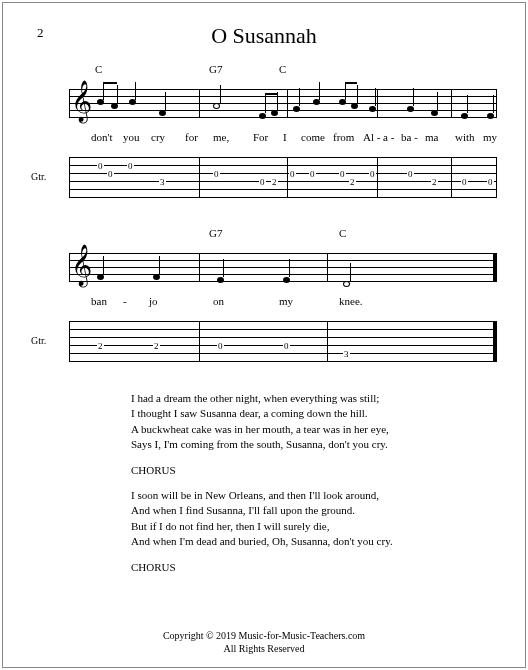 The height and width of the screenshot is (670, 528). Describe the element at coordinates (125, 301) in the screenshot. I see `lyric-syllable: -` at that location.